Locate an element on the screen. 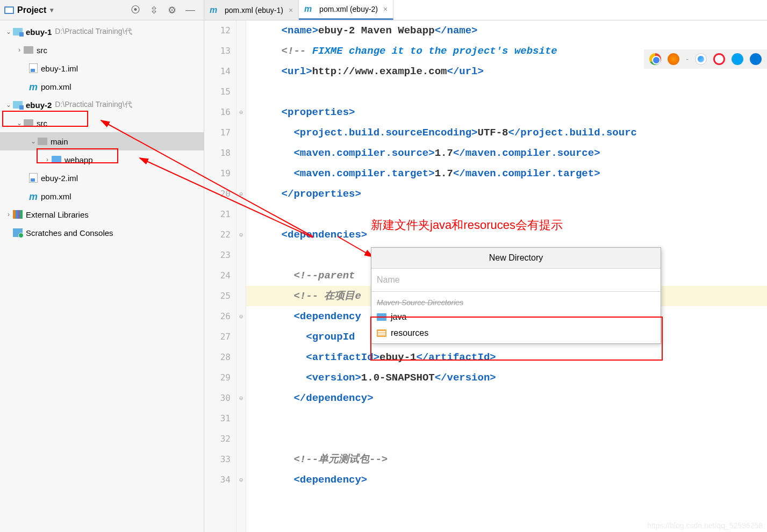  tree-node-src2: ⌄ src is located at coordinates (102, 123).